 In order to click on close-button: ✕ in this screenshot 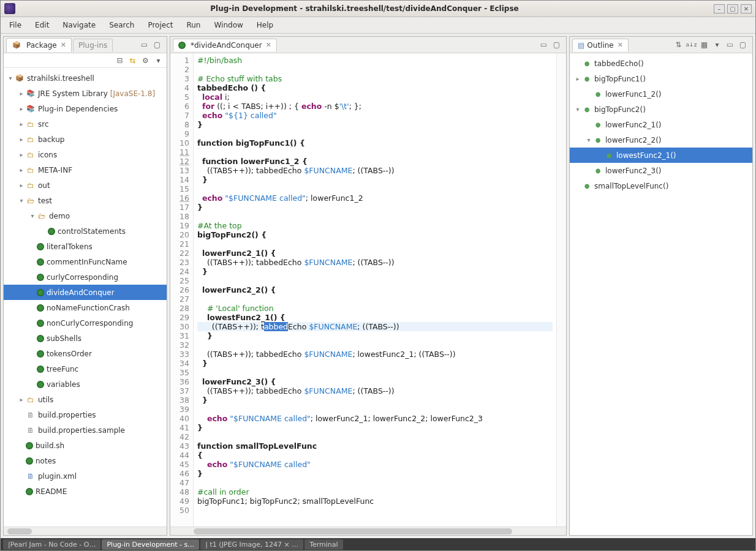, I will do `click(746, 9)`.